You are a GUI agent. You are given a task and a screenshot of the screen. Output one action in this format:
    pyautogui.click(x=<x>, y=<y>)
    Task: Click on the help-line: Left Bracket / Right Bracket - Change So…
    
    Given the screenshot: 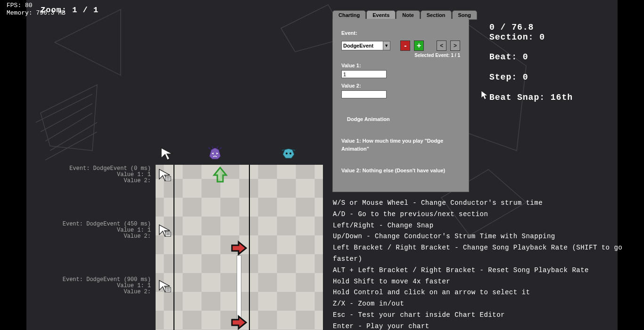 What is the action you would take?
    pyautogui.click(x=488, y=254)
    